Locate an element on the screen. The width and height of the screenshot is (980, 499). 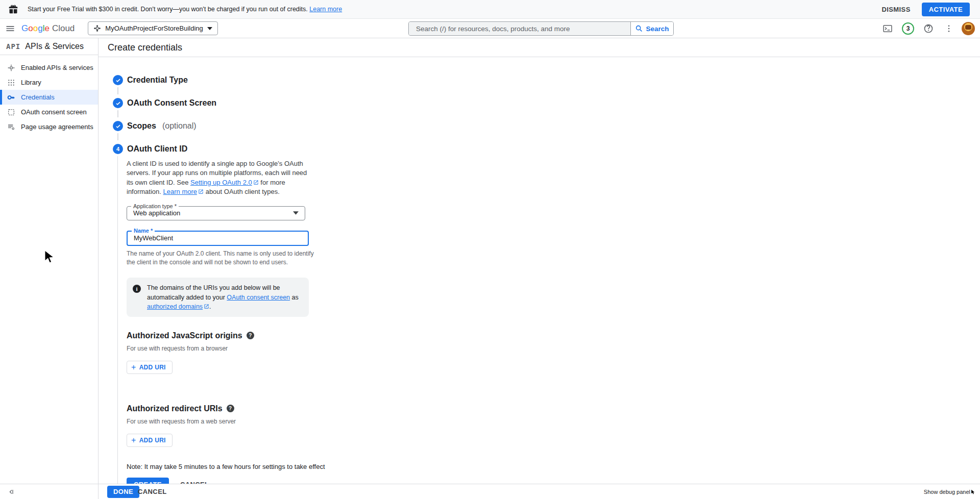
gift-icon is located at coordinates (13, 9).